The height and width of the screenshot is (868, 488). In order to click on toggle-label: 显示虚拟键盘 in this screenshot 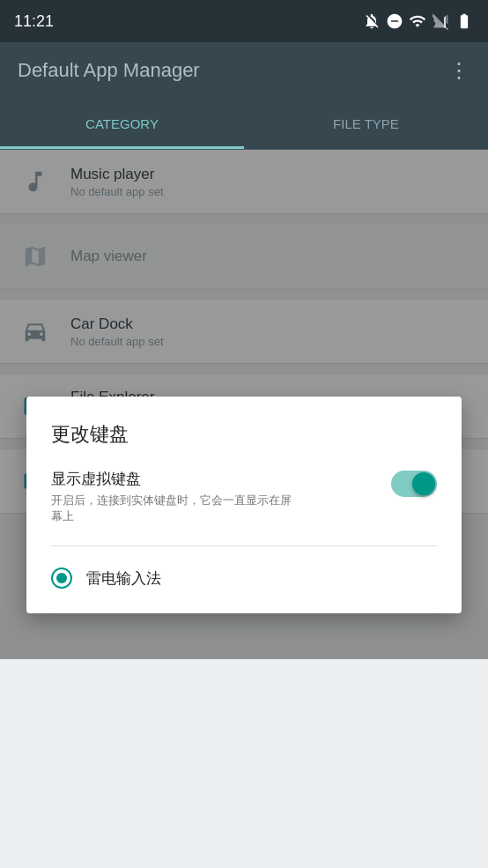, I will do `click(174, 479)`.